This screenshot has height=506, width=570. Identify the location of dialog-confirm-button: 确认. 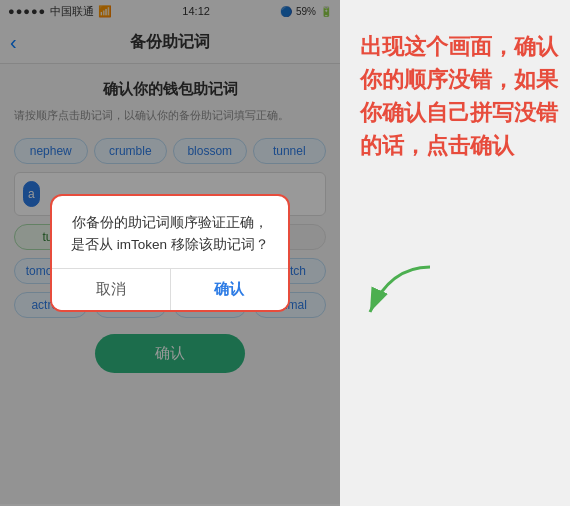
(230, 290).